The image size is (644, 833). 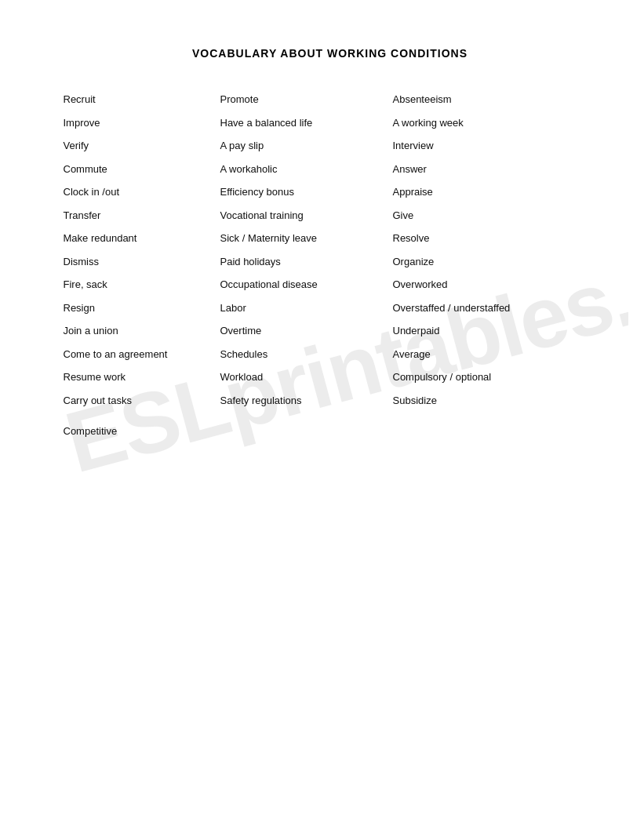 I want to click on list-item: Answer, so click(x=471, y=169).